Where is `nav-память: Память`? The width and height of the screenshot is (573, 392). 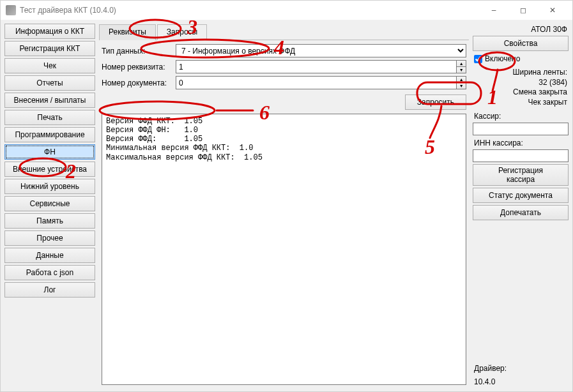
nav-память: Память is located at coordinates (50, 221).